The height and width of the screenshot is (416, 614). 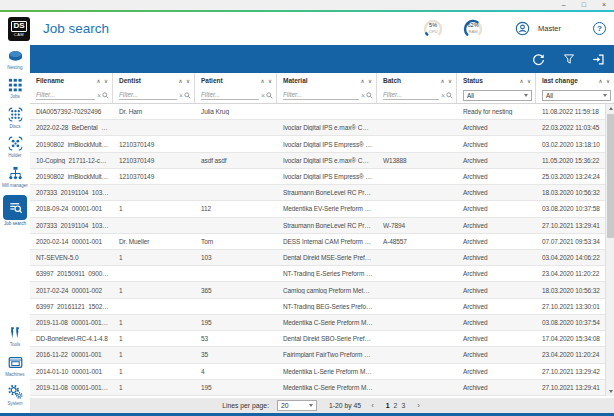 I want to click on cell-filename: 2018-09-24_00001-001, so click(x=72, y=208).